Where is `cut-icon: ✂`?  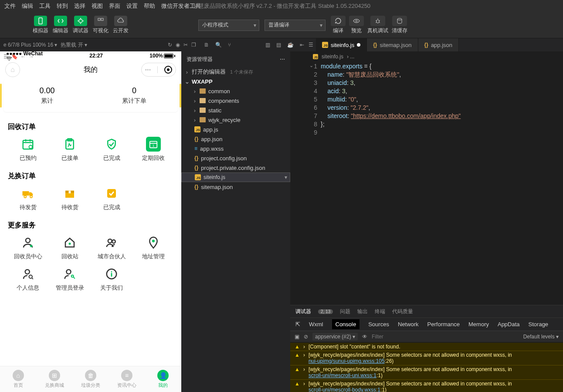
cut-icon: ✂ is located at coordinates (186, 45).